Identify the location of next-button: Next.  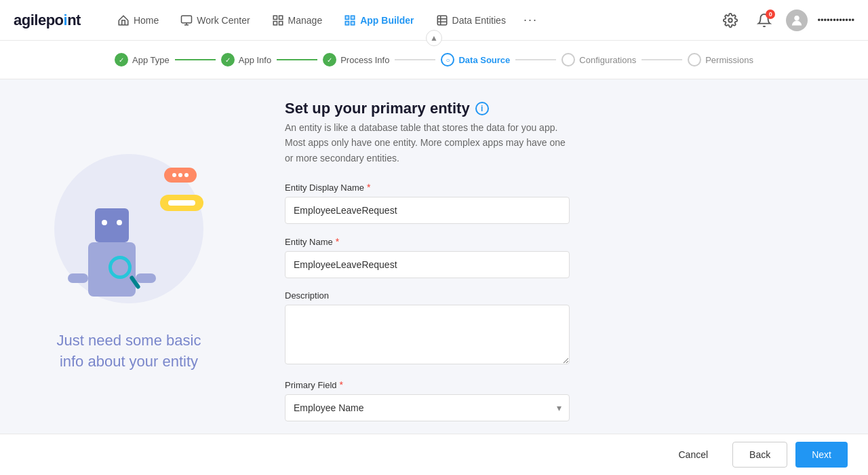
(822, 455).